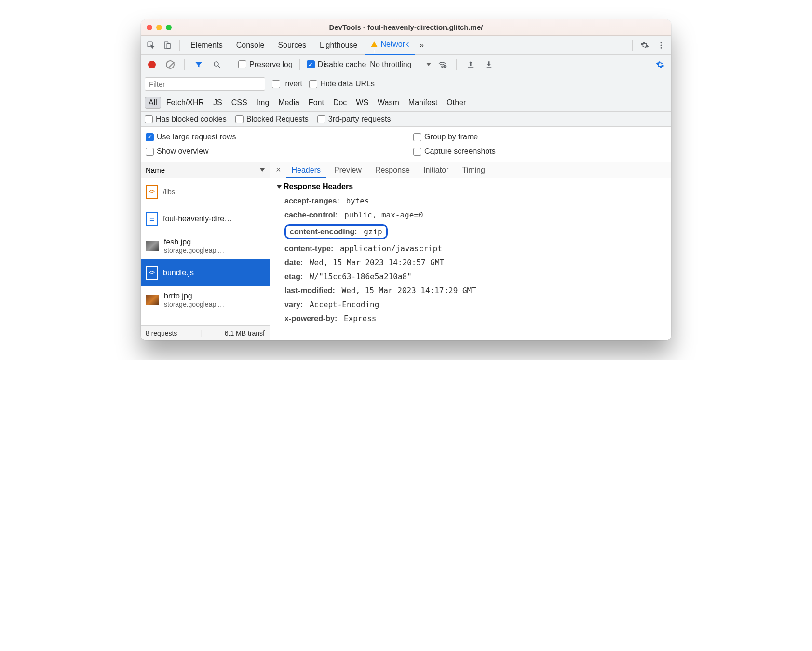  Describe the element at coordinates (152, 300) in the screenshot. I see `image-thumb-icon` at that location.